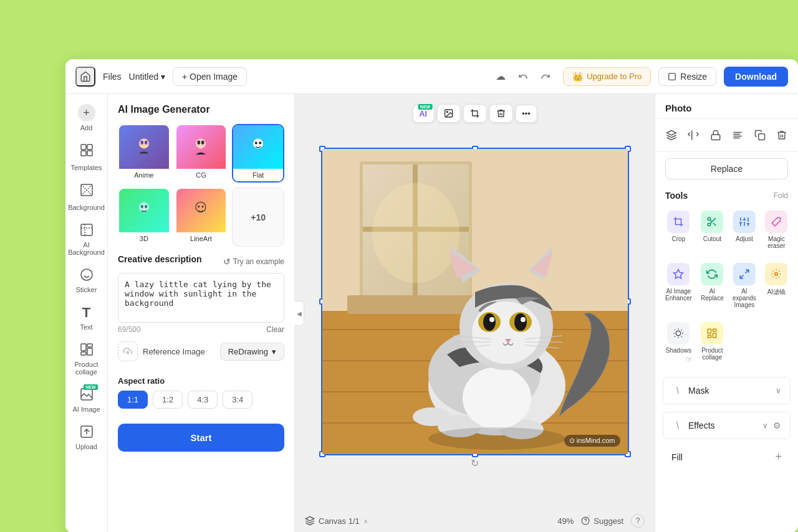  What do you see at coordinates (744, 285) in the screenshot?
I see `tool-ai-expands: AI expands Images` at bounding box center [744, 285].